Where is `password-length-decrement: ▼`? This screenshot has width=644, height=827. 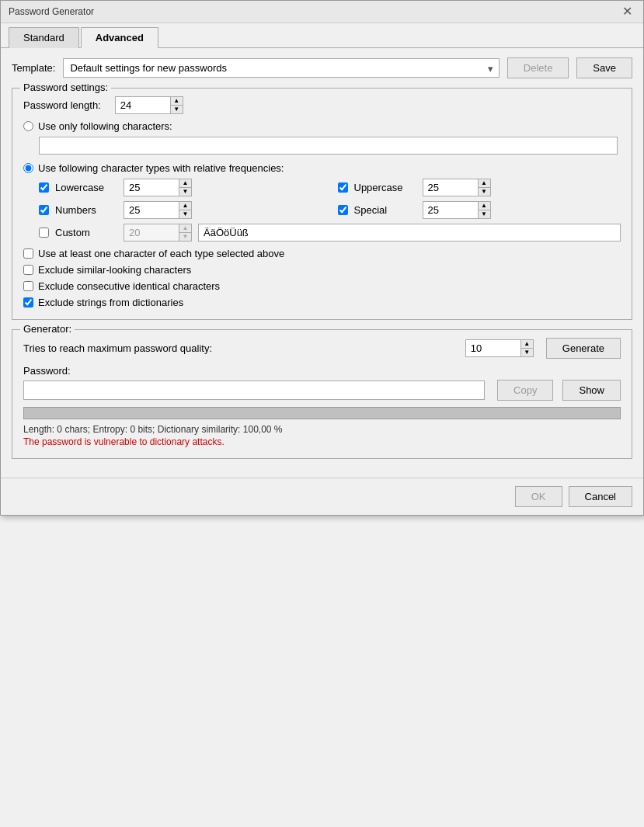 password-length-decrement: ▼ is located at coordinates (177, 109).